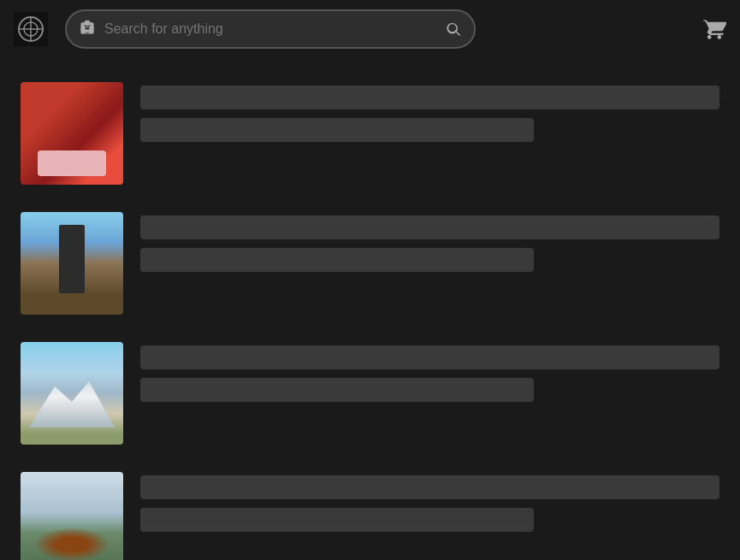  Describe the element at coordinates (453, 29) in the screenshot. I see `search-button` at that location.